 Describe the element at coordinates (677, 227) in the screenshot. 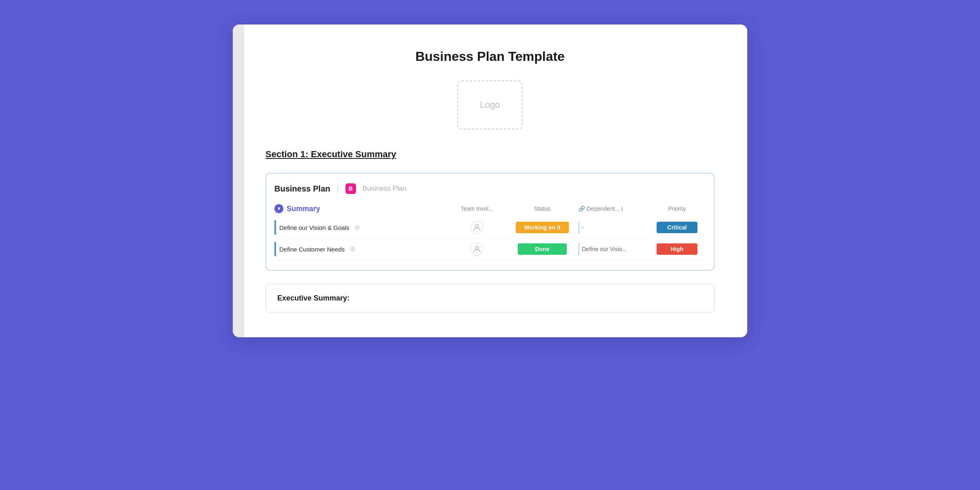

I see `priority-badge: Critical` at that location.